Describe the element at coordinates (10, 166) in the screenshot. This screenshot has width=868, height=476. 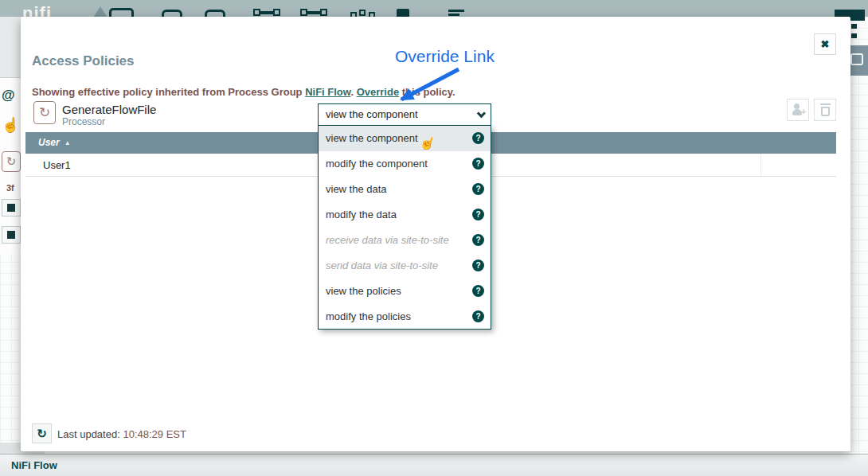
I see `operate-palette: @ ☝ ↻ 3f` at that location.